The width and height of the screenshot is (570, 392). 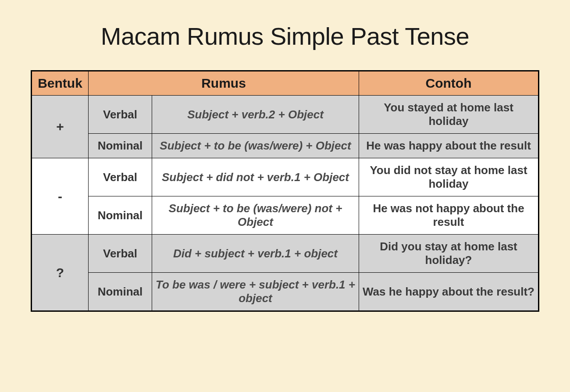 What do you see at coordinates (256, 146) in the screenshot?
I see `rumus-cell: Subject + to be (was/were) + Object` at bounding box center [256, 146].